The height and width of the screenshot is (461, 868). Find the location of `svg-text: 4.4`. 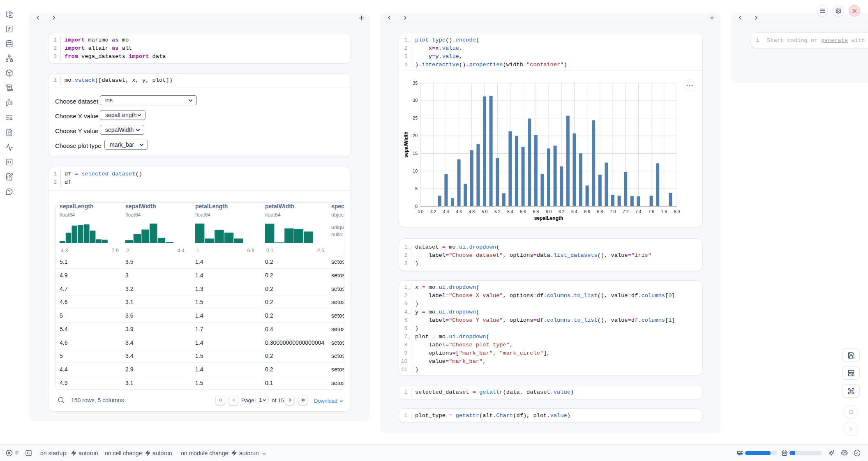

svg-text: 4.4 is located at coordinates (446, 212).